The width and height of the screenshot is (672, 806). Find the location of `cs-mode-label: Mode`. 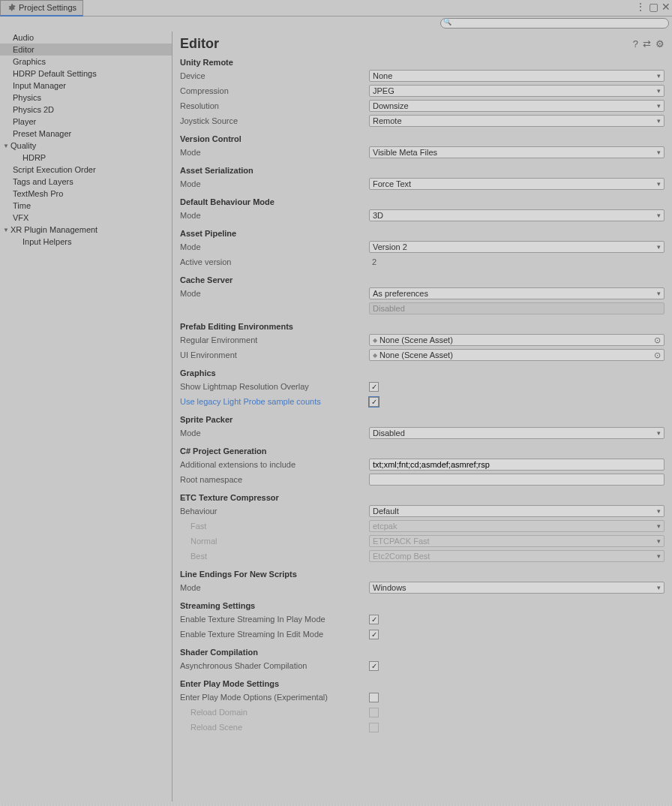

cs-mode-label: Mode is located at coordinates (274, 293).